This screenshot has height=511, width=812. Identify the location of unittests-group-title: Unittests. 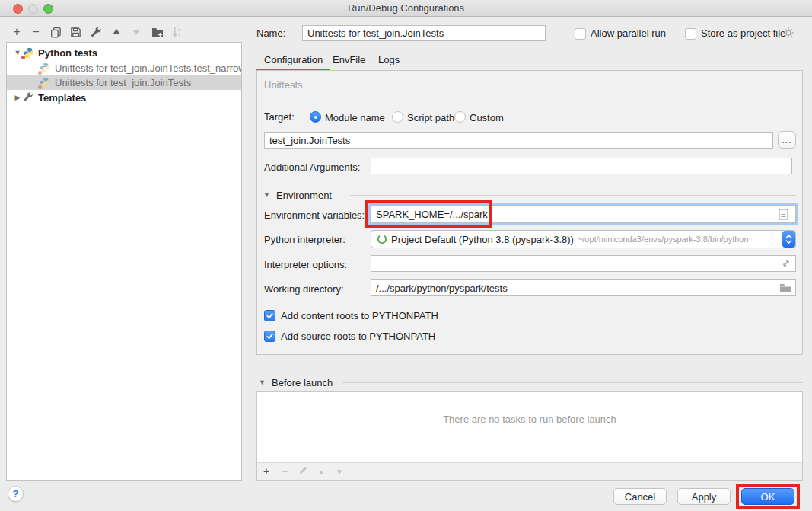
(283, 85).